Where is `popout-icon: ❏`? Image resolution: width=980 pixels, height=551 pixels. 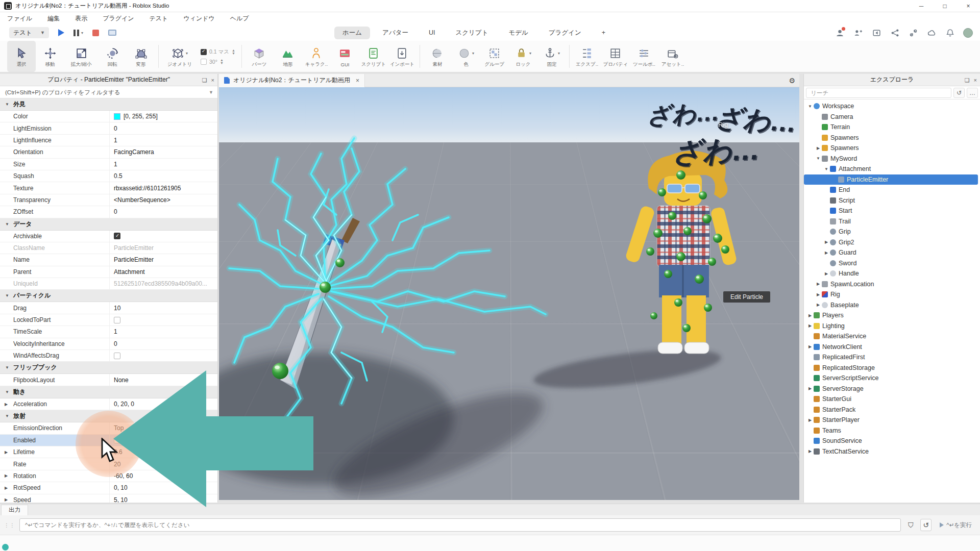
popout-icon: ❏ is located at coordinates (967, 81).